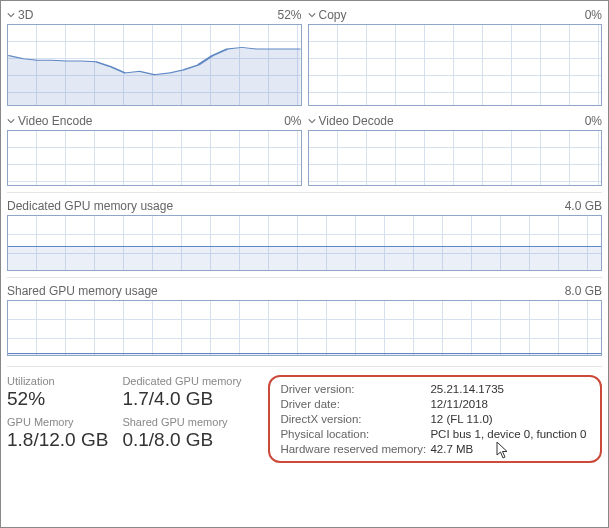 The width and height of the screenshot is (609, 528). Describe the element at coordinates (154, 65) in the screenshot. I see `chart-3d-canvas` at that location.